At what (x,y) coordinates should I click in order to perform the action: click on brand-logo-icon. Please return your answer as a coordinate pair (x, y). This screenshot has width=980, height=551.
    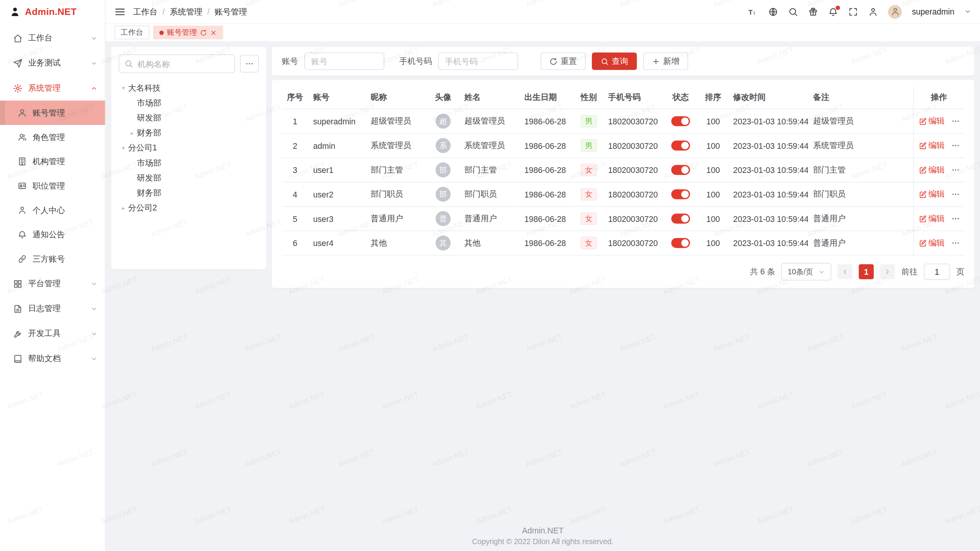
    Looking at the image, I should click on (15, 11).